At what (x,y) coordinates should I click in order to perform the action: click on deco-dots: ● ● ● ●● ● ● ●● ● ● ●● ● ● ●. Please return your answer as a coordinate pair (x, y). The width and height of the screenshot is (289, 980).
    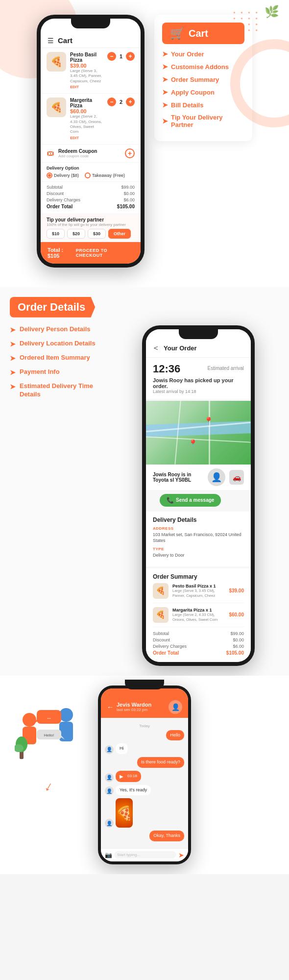
    Looking at the image, I should click on (246, 22).